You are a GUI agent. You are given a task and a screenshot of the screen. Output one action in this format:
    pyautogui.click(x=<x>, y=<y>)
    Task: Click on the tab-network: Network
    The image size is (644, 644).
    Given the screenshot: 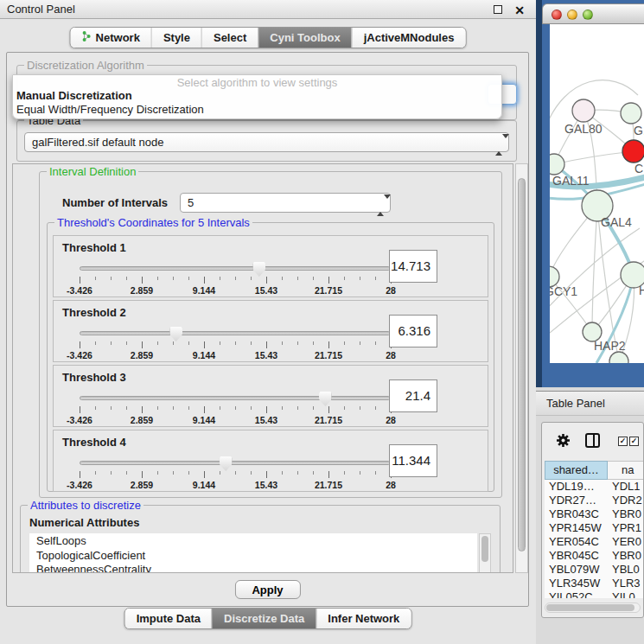 What is the action you would take?
    pyautogui.click(x=111, y=38)
    